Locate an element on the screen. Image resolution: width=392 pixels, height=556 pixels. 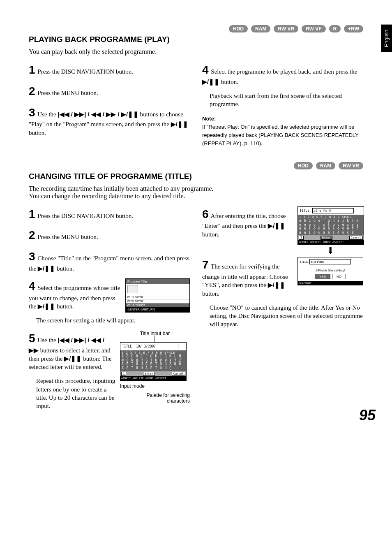
note-body: If "Repeat Play: On" is specified, the s… is located at coordinates (280, 135).